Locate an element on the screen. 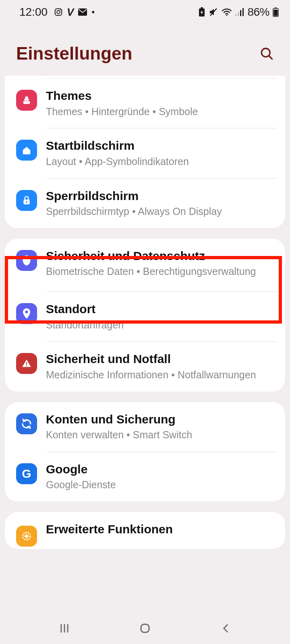  settings-item-advanced-features: Erweiterte Funktionen is located at coordinates (145, 530).